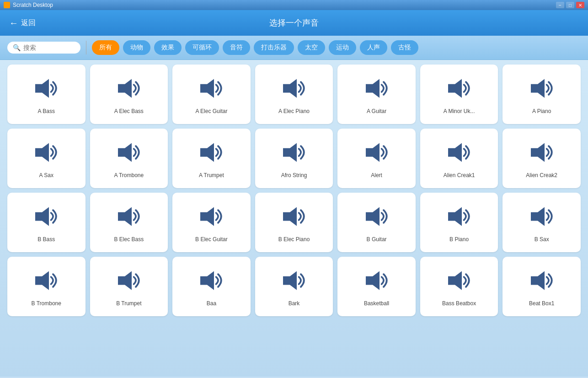 The image size is (588, 378). Describe the element at coordinates (342, 48) in the screenshot. I see `category-sport: 运动` at that location.